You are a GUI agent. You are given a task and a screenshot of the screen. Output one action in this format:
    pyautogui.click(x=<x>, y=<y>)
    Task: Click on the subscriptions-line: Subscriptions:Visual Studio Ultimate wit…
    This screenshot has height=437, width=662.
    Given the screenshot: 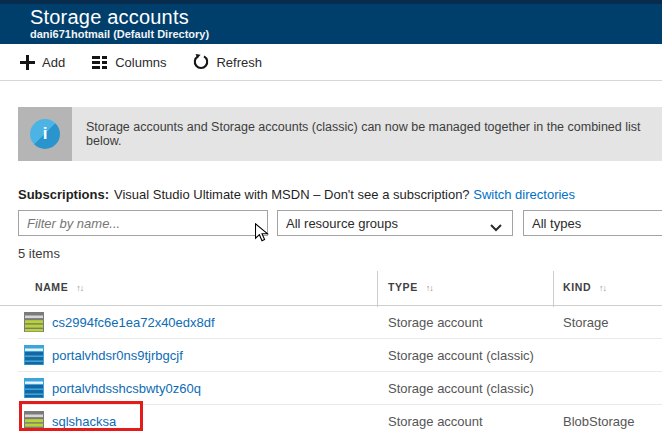 What is the action you would take?
    pyautogui.click(x=296, y=194)
    